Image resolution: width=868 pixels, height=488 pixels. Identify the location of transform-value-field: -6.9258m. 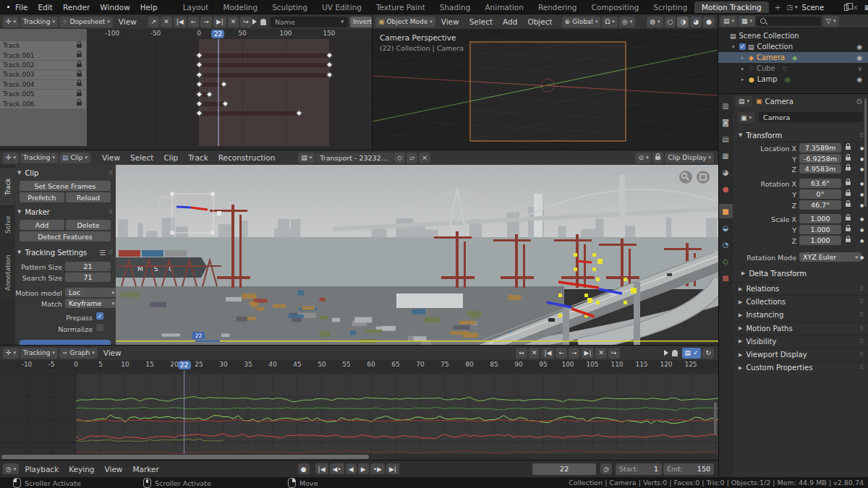
(820, 159).